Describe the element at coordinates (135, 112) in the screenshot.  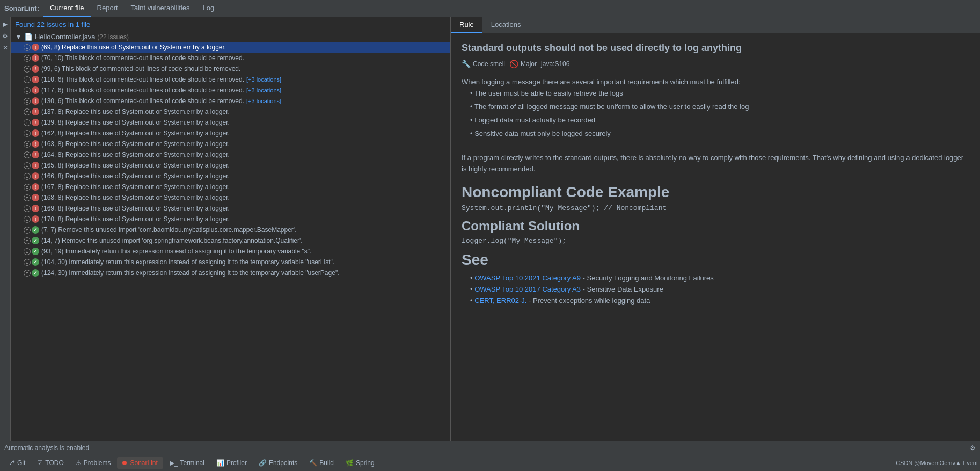
I see `issue-text: (74, 4) Replace this use of System.out …` at that location.